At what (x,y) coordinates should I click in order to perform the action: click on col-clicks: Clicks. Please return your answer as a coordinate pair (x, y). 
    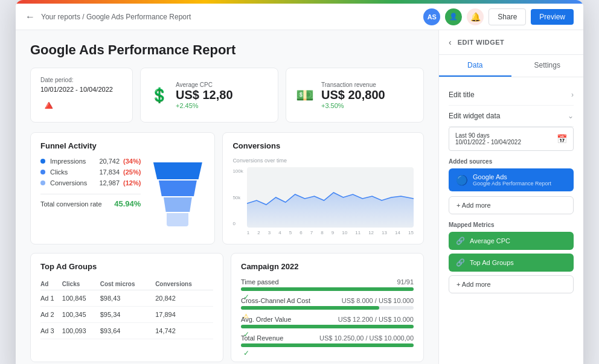
    Looking at the image, I should click on (81, 284).